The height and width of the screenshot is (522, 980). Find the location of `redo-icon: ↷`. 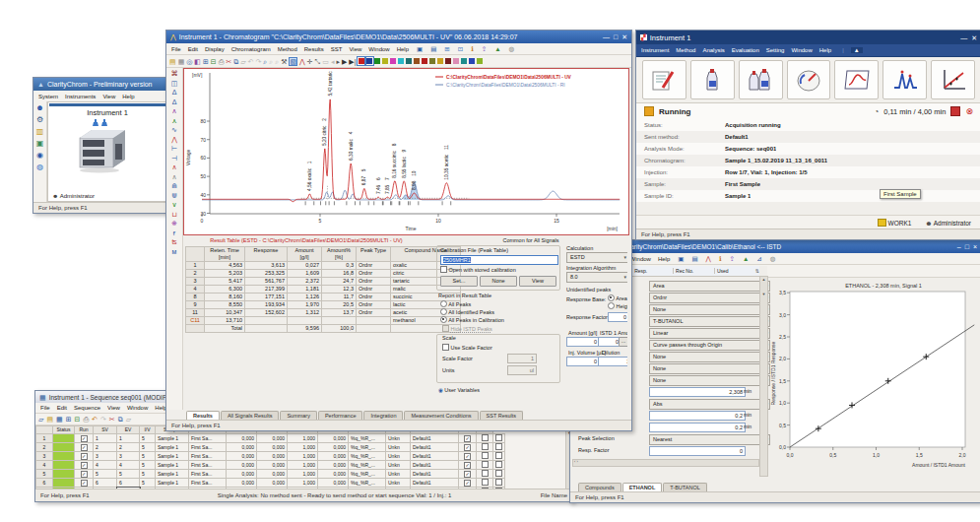

redo-icon: ↷ is located at coordinates (103, 420).